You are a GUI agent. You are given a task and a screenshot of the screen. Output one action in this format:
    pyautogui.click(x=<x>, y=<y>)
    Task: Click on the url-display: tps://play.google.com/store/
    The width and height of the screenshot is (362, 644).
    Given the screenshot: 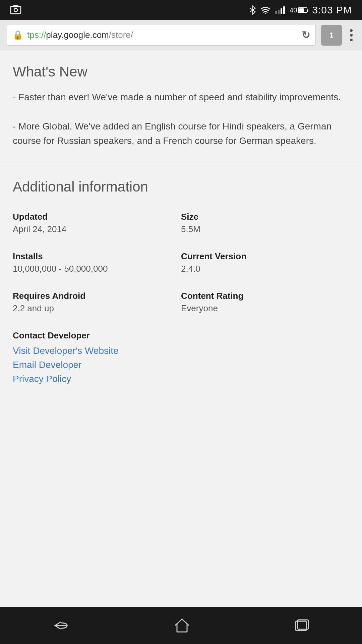 What is the action you would take?
    pyautogui.click(x=162, y=35)
    